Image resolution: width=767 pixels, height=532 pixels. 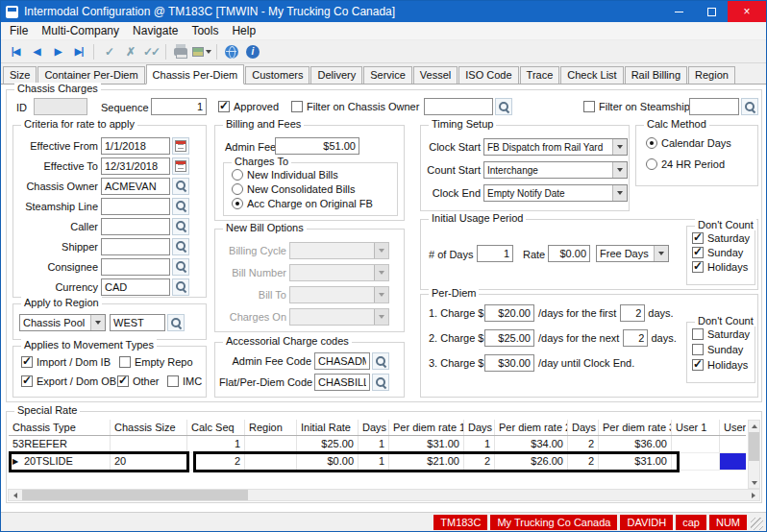 I want to click on region-field, so click(x=137, y=323).